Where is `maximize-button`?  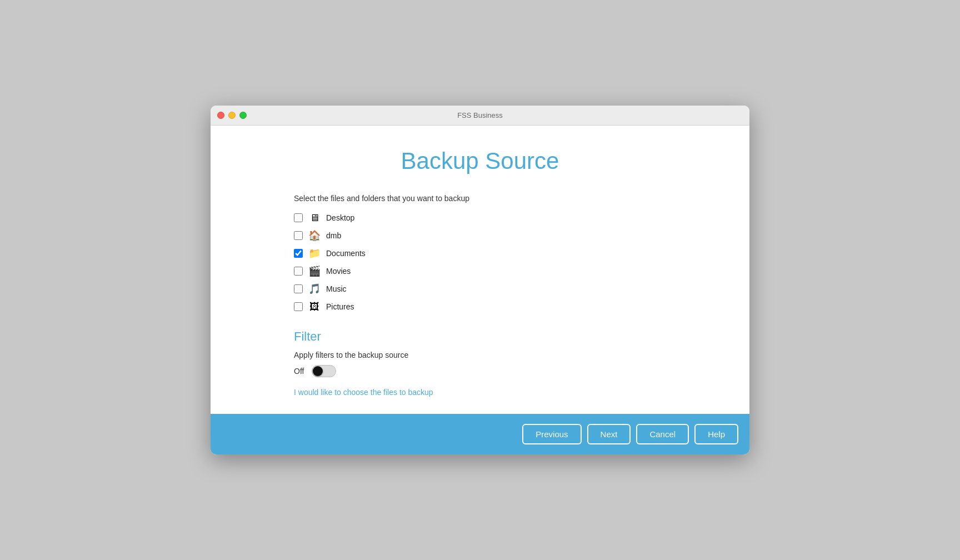
maximize-button is located at coordinates (243, 116).